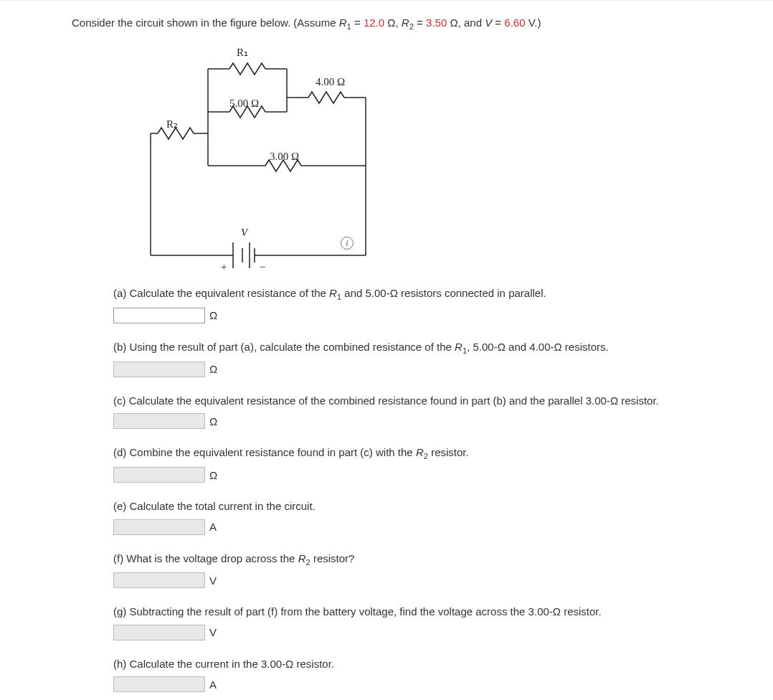 This screenshot has height=700, width=773. Describe the element at coordinates (303, 558) in the screenshot. I see `part-f-sym: R` at that location.